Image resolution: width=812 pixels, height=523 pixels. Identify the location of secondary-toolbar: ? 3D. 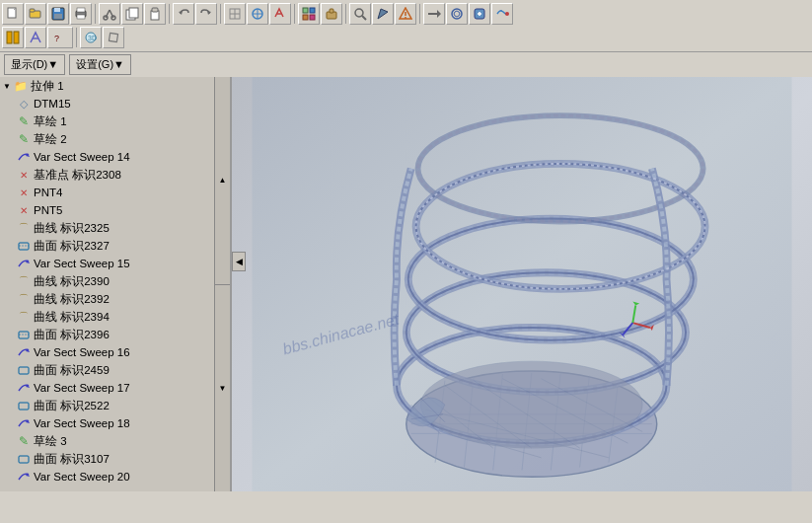
(406, 37).